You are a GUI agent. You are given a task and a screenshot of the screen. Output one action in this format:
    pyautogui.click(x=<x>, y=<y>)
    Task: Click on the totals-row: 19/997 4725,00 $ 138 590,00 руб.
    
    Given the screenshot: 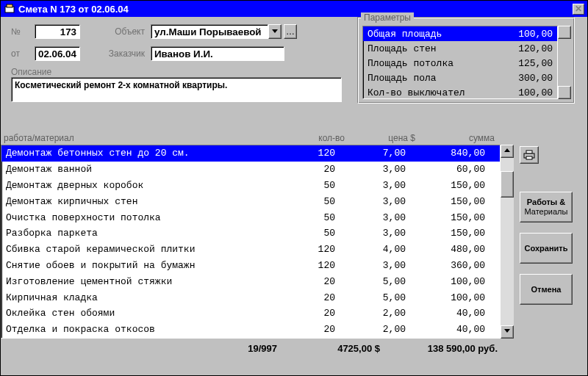 What is the action you would take?
    pyautogui.click(x=258, y=348)
    